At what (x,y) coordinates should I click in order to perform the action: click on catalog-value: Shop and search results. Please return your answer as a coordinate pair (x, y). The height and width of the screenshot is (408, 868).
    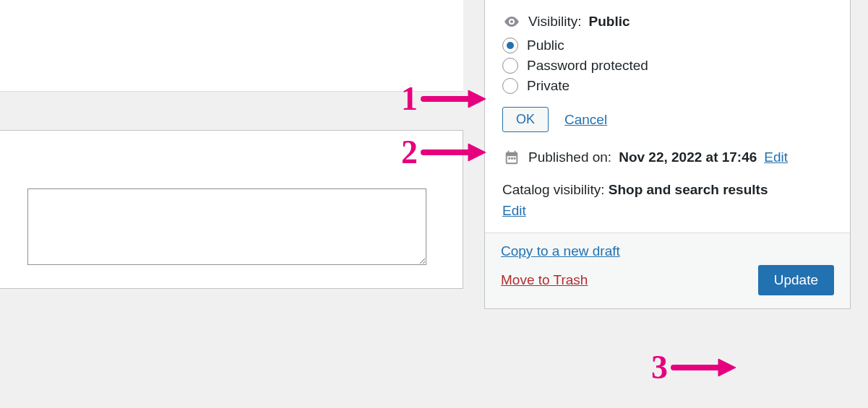
    Looking at the image, I should click on (688, 189).